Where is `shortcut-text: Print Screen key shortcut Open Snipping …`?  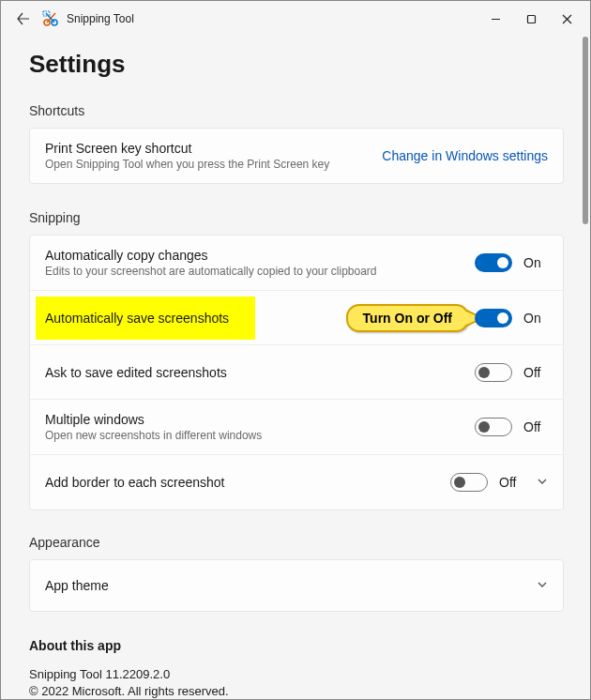 shortcut-text: Print Screen key shortcut Open Snipping … is located at coordinates (214, 156).